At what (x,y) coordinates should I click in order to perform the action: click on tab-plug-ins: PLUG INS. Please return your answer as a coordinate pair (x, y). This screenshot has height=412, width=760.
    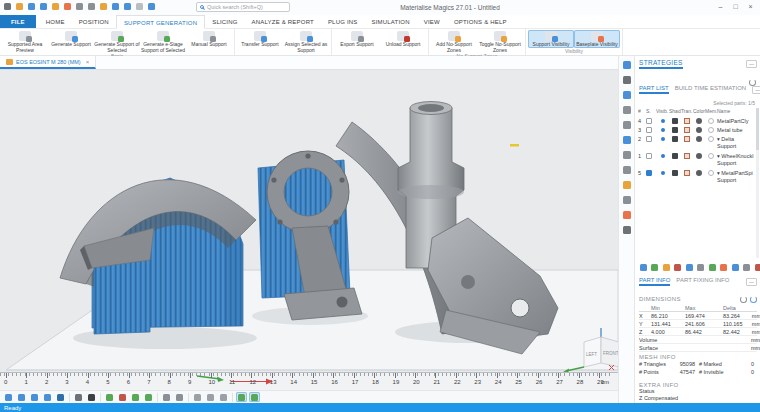
    Looking at the image, I should click on (343, 22).